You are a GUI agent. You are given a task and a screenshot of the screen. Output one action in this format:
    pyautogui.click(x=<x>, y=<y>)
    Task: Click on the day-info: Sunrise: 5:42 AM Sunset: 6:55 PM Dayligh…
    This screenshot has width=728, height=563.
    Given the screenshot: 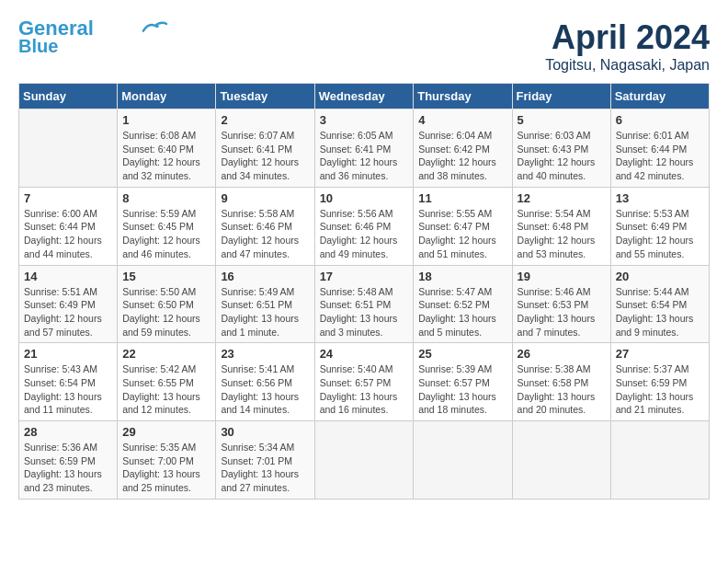 What is the action you would take?
    pyautogui.click(x=166, y=390)
    